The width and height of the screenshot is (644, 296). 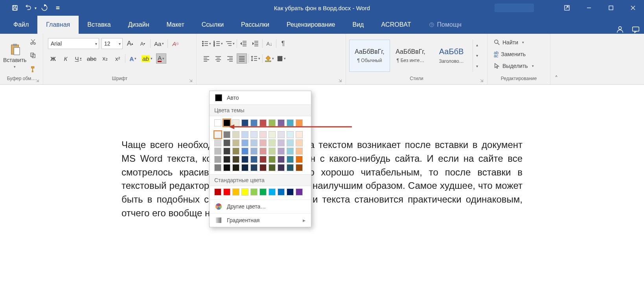 I want to click on paragraph-dialog-launcher: ⇲, so click(x=340, y=81).